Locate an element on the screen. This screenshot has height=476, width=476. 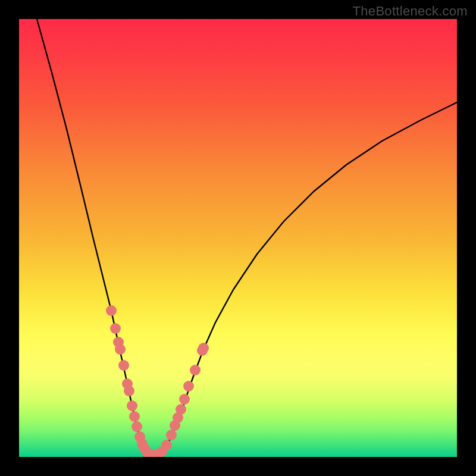
watermark-text: TheBottleneck.com is located at coordinates (411, 11).